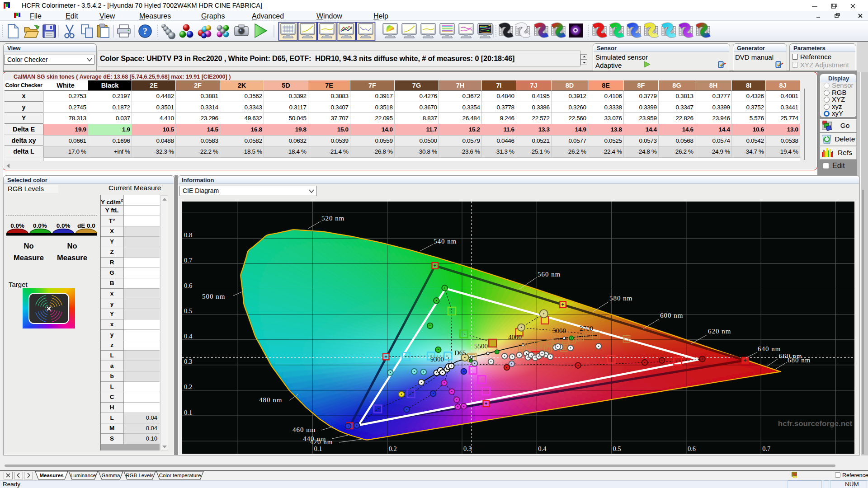  I want to click on svg-text: 3000, so click(559, 331).